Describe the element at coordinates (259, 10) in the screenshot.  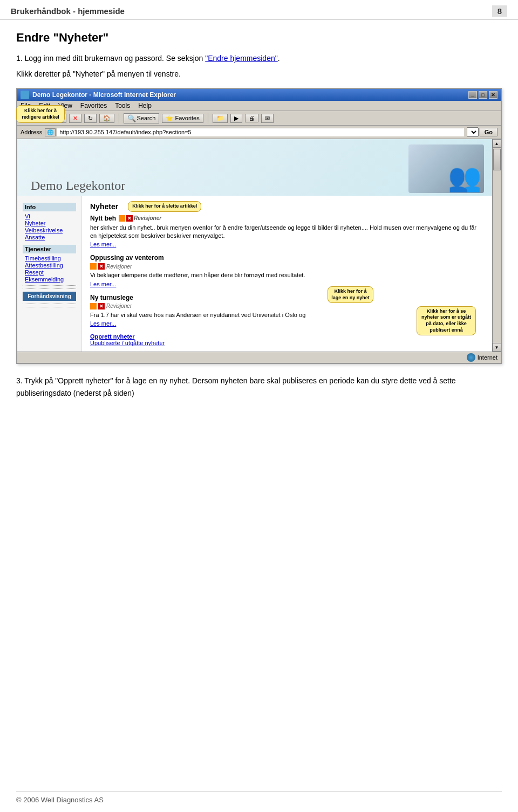
I see `page-header: Brukerhåndbok - hjemmeside 8` at that location.